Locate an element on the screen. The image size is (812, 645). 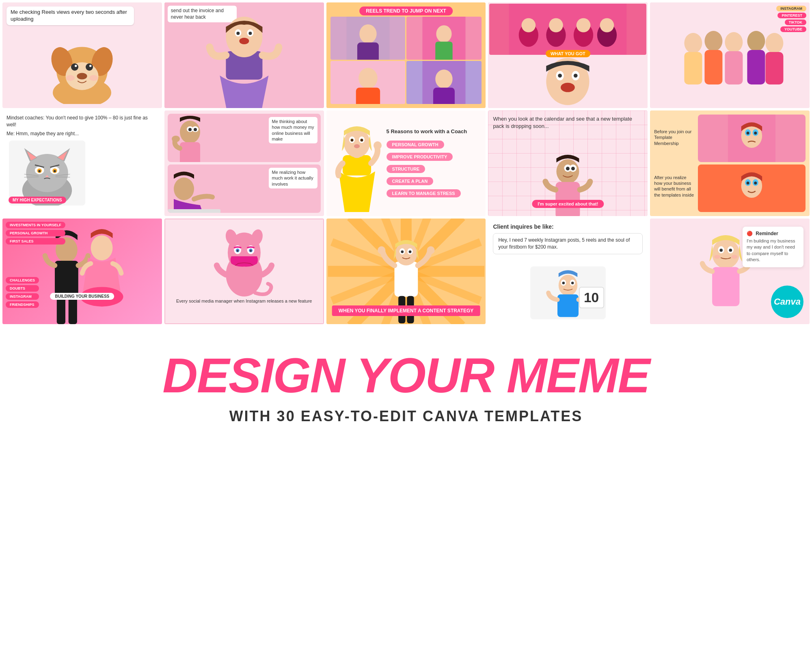
cat-illustration is located at coordinates (47, 173).